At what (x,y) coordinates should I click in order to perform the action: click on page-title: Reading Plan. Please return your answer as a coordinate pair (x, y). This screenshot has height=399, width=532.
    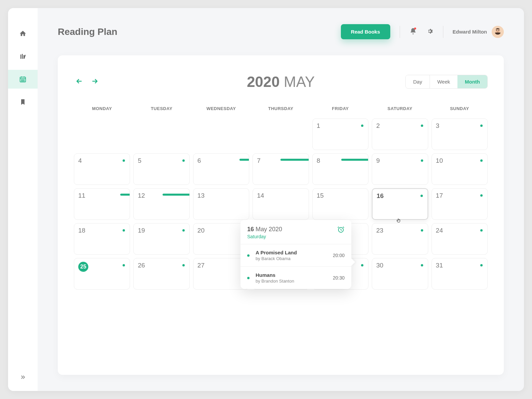
    Looking at the image, I should click on (87, 32).